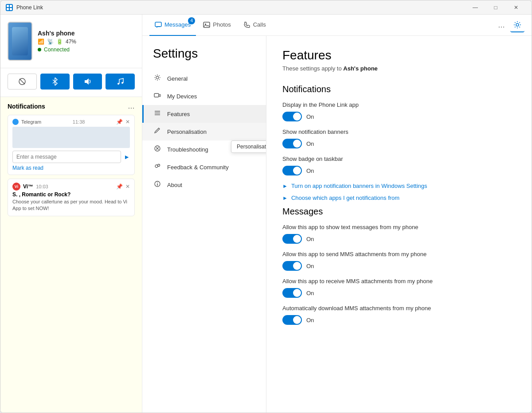  I want to click on volume-button, so click(88, 82).